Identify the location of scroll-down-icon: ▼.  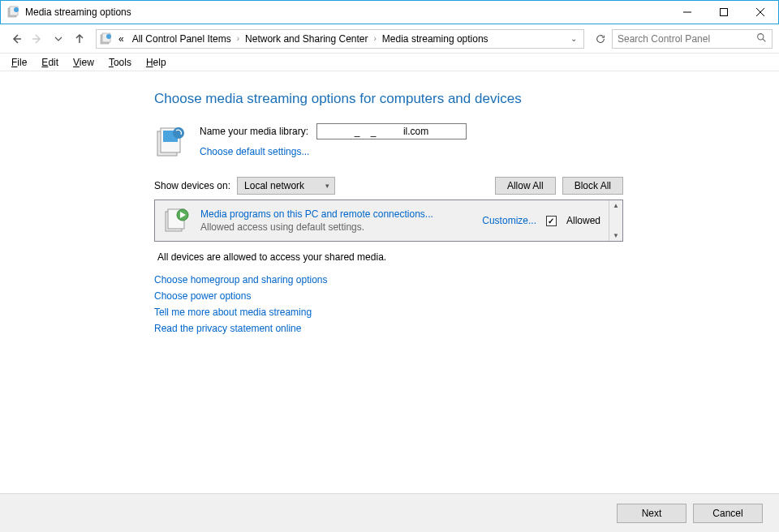
(616, 235).